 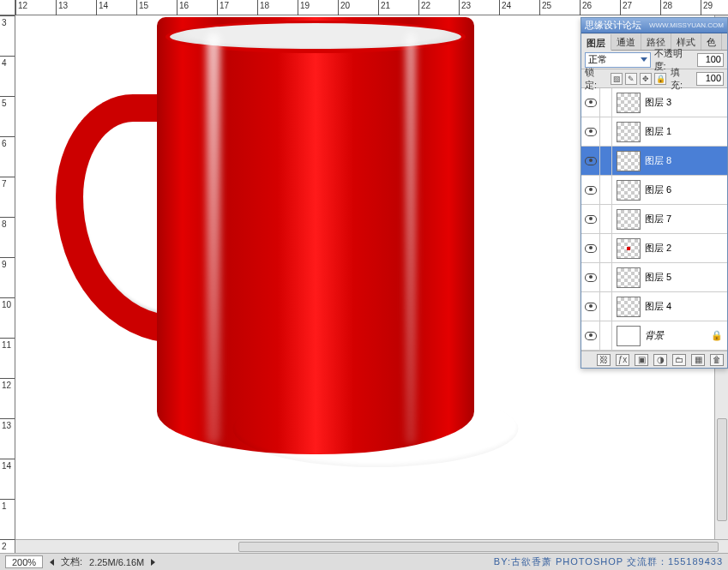 What do you see at coordinates (520, 8) in the screenshot?
I see `ruler-h-tick: 24` at bounding box center [520, 8].